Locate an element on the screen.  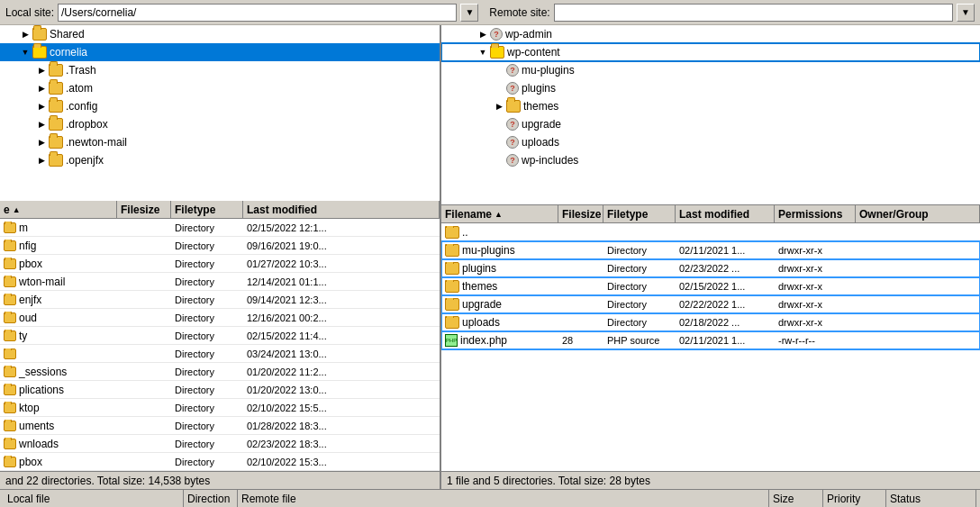
tree-label-upgrade: upgrade is located at coordinates (541, 124).